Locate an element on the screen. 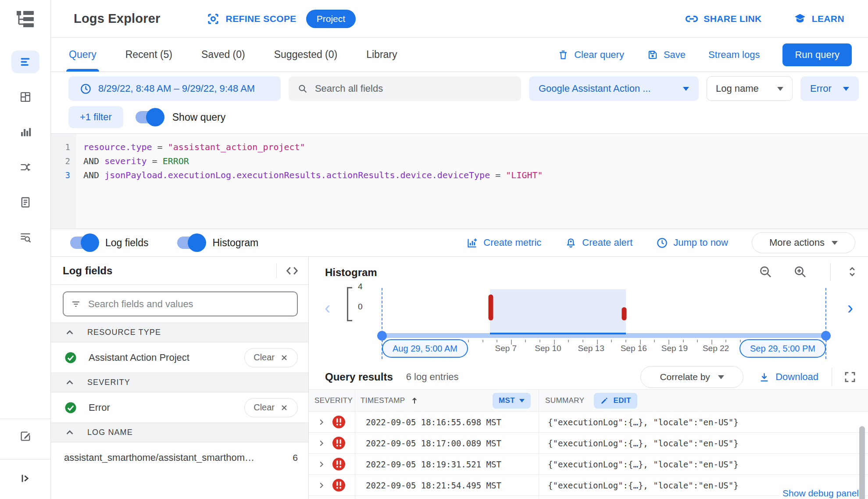 Image resolution: width=868 pixels, height=499 pixels. resource-type-dropdown: Google Assistant Action ... is located at coordinates (614, 89).